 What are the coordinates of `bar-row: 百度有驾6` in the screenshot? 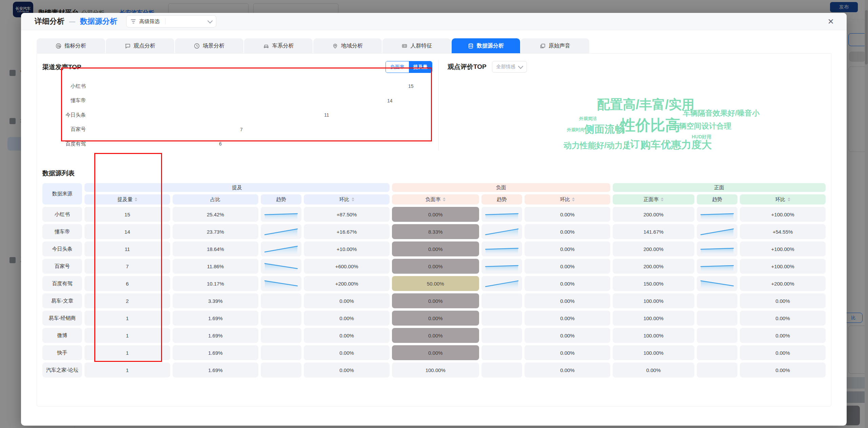 It's located at (240, 144).